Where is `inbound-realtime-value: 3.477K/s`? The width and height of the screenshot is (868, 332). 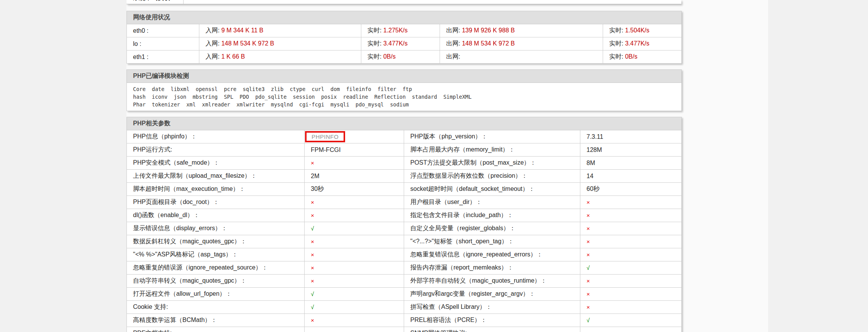
inbound-realtime-value: 3.477K/s is located at coordinates (396, 43).